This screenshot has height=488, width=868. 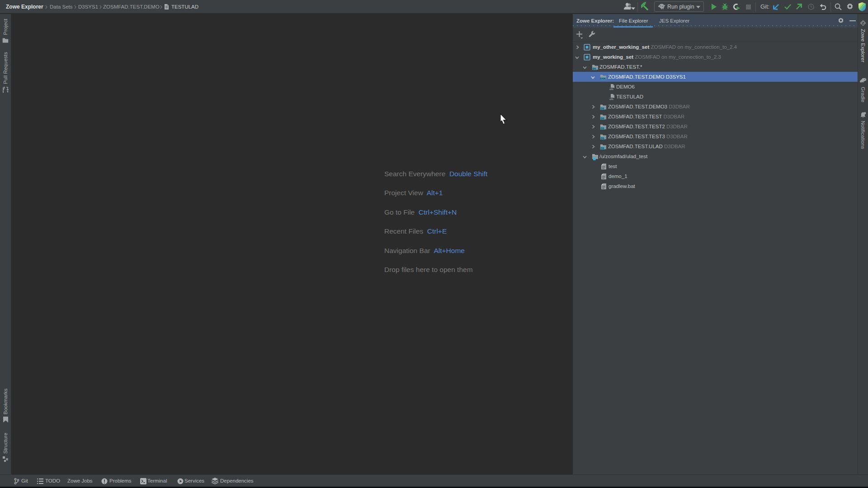 What do you see at coordinates (863, 23) in the screenshot?
I see `svg-text: Z` at bounding box center [863, 23].